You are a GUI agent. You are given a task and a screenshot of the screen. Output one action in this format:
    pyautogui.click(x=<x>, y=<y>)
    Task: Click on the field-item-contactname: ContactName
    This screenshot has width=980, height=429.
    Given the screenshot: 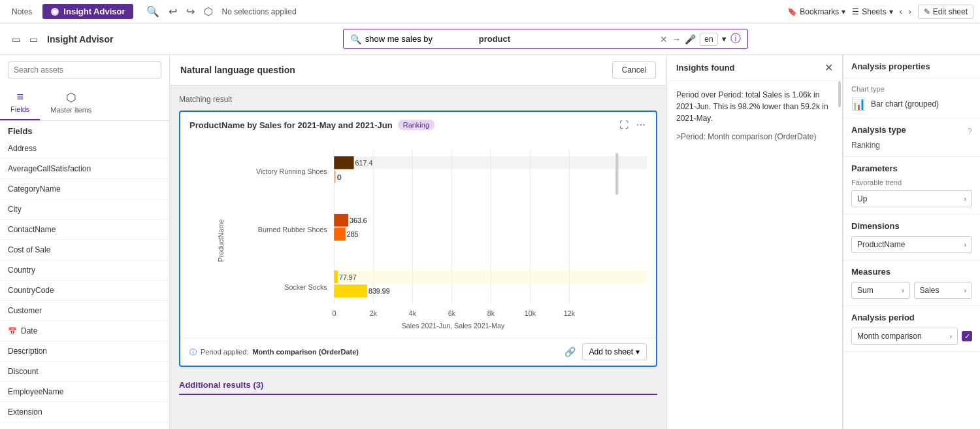 What is the action you would take?
    pyautogui.click(x=85, y=230)
    